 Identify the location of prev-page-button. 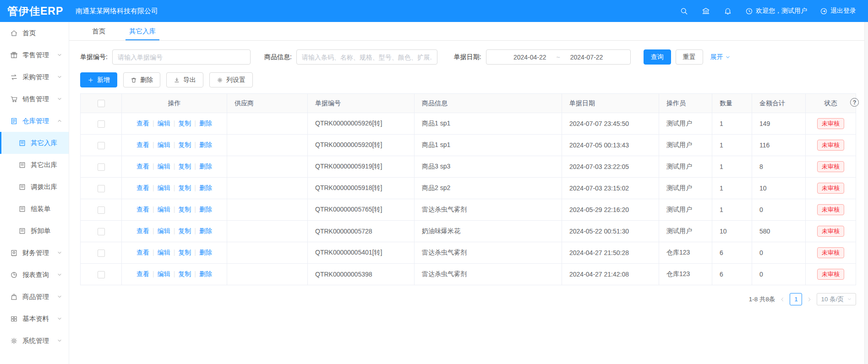
(782, 299).